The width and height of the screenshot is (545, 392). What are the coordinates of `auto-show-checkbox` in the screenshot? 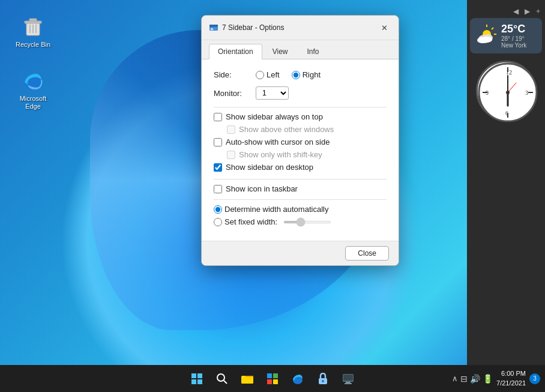 It's located at (218, 142).